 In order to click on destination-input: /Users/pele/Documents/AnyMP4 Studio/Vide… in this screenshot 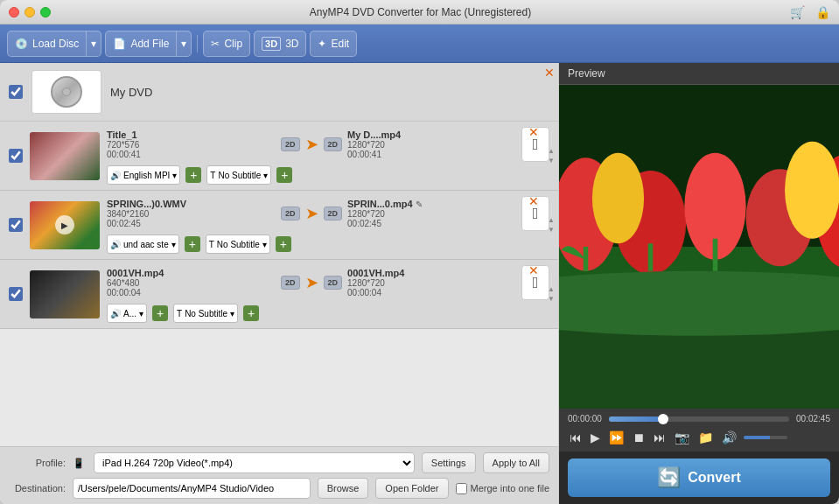, I will do `click(192, 488)`.